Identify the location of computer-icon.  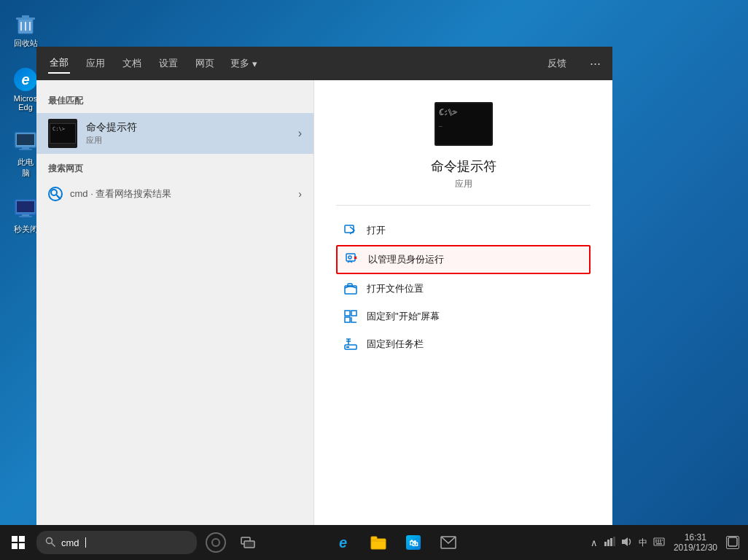
(26, 142).